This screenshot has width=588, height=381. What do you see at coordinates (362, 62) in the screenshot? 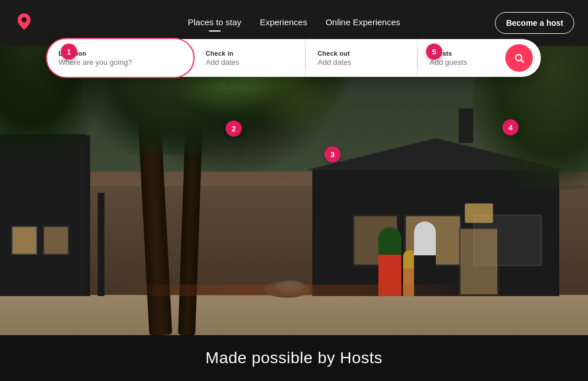
I see `checkout-value: Add dates` at bounding box center [362, 62].